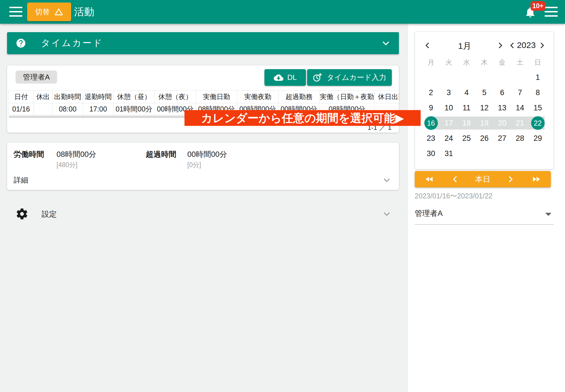 The height and width of the screenshot is (392, 565). Describe the element at coordinates (520, 138) in the screenshot. I see `calendar-day: 28` at that location.